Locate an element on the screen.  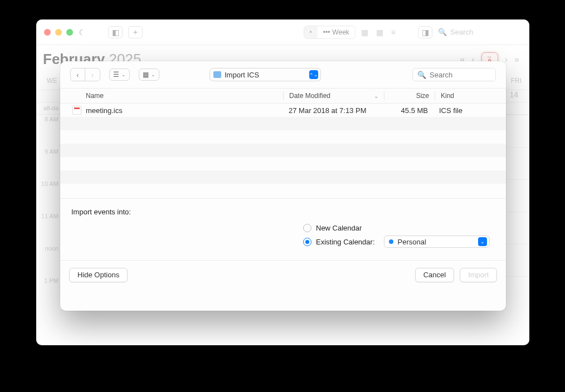
file-name: meeting.ics is located at coordinates (104, 110).